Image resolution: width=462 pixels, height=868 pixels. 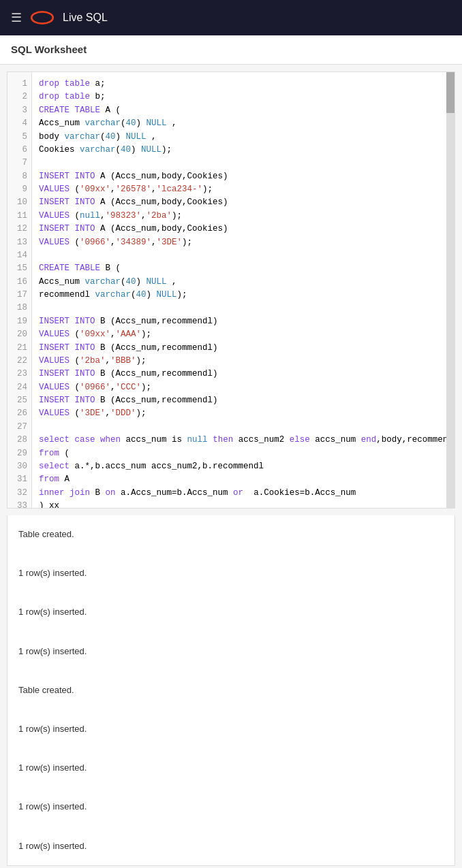 I want to click on page-title: SQL Worksheet, so click(x=49, y=49).